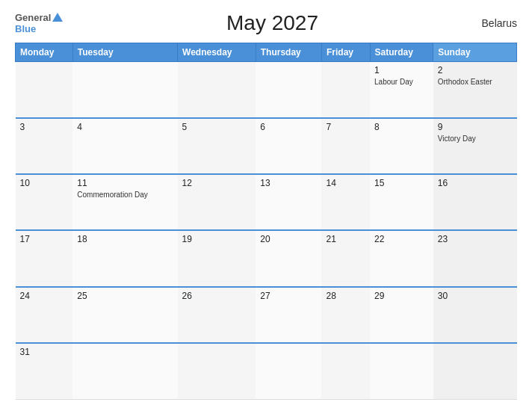 The width and height of the screenshot is (532, 411). What do you see at coordinates (402, 127) in the screenshot?
I see `day-number: 8` at bounding box center [402, 127].